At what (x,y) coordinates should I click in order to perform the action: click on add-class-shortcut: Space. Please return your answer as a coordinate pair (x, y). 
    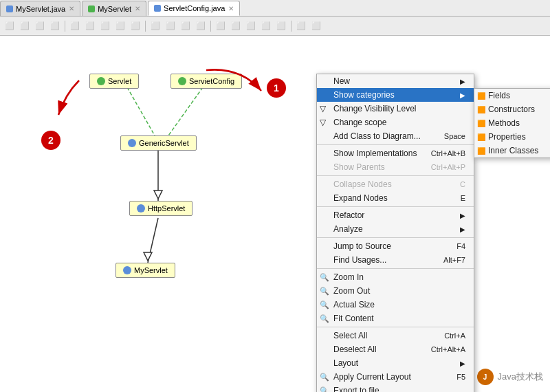
    Looking at the image, I should click on (448, 136).